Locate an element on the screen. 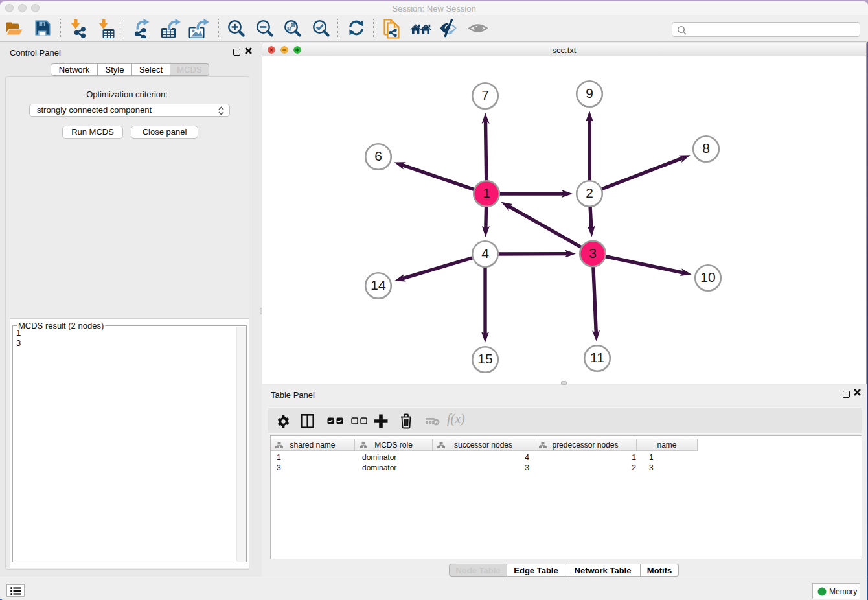  svg-text: 1 is located at coordinates (486, 193).